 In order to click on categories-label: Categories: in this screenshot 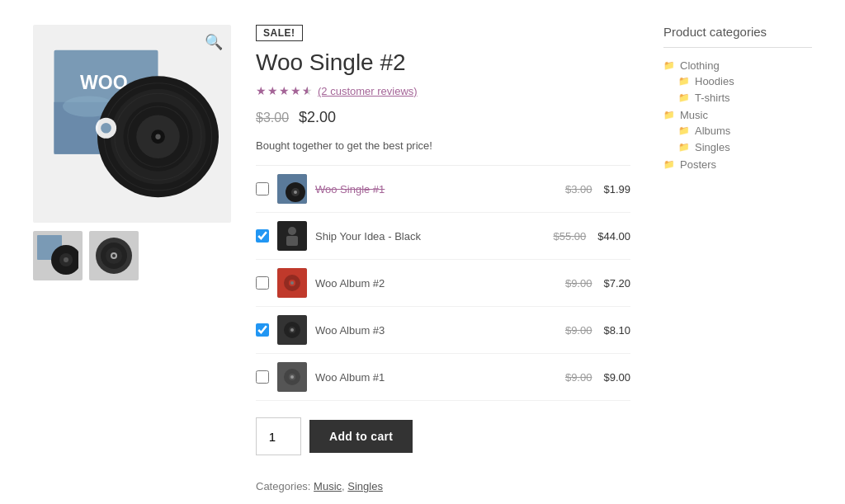, I will do `click(283, 487)`.